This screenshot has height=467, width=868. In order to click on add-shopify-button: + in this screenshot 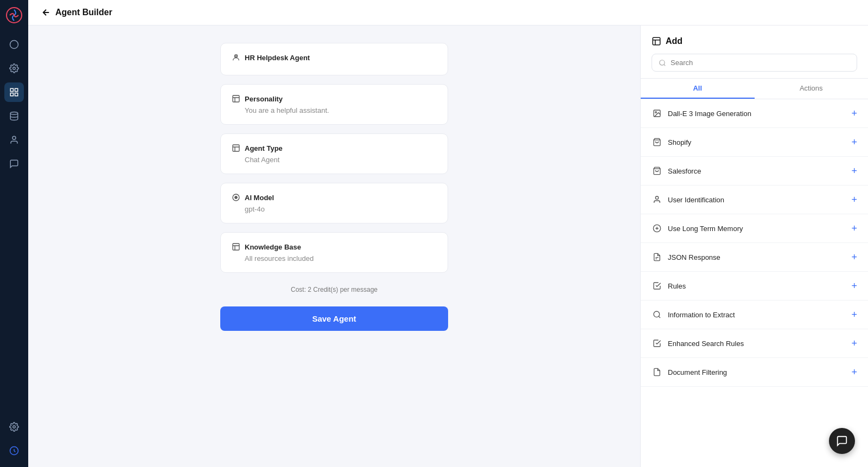, I will do `click(854, 142)`.